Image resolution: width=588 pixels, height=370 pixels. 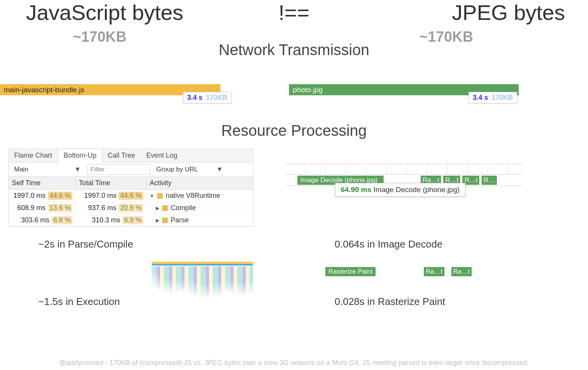 What do you see at coordinates (183, 208) in the screenshot?
I see `activity: Compile` at bounding box center [183, 208].